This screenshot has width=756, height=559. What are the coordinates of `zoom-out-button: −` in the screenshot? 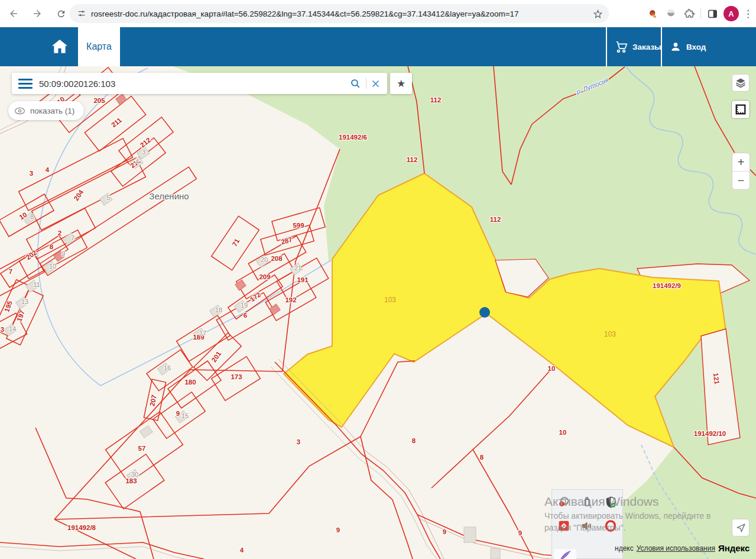 It's located at (741, 180).